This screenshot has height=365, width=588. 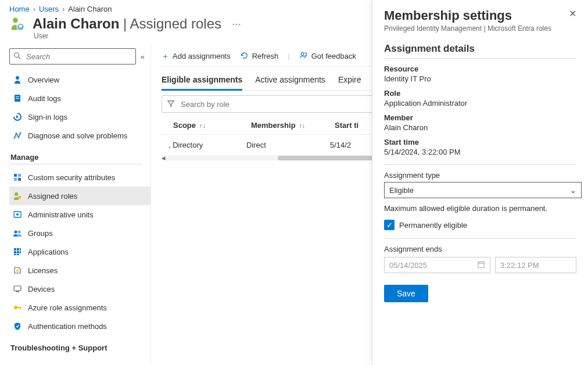 What do you see at coordinates (202, 56) in the screenshot?
I see `button-label: Add assignments` at bounding box center [202, 56].